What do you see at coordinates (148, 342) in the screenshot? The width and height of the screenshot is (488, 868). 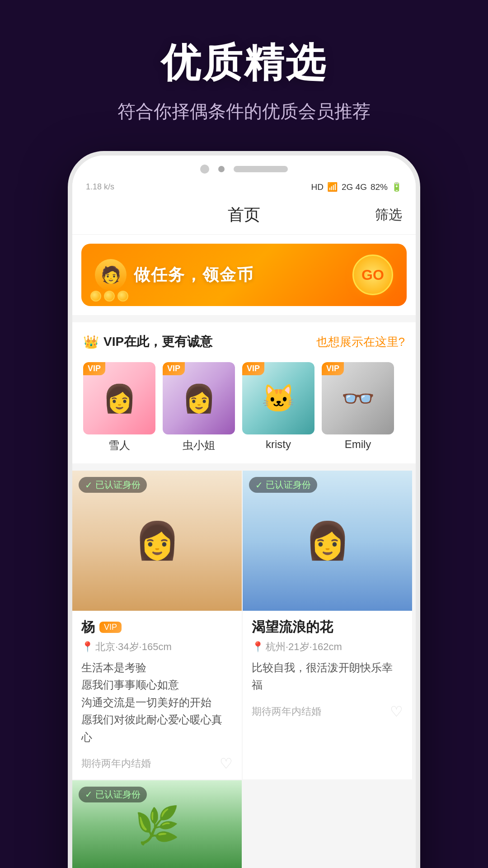 I see `vip-section-title: 👑 VIP在此，更有诚意` at bounding box center [148, 342].